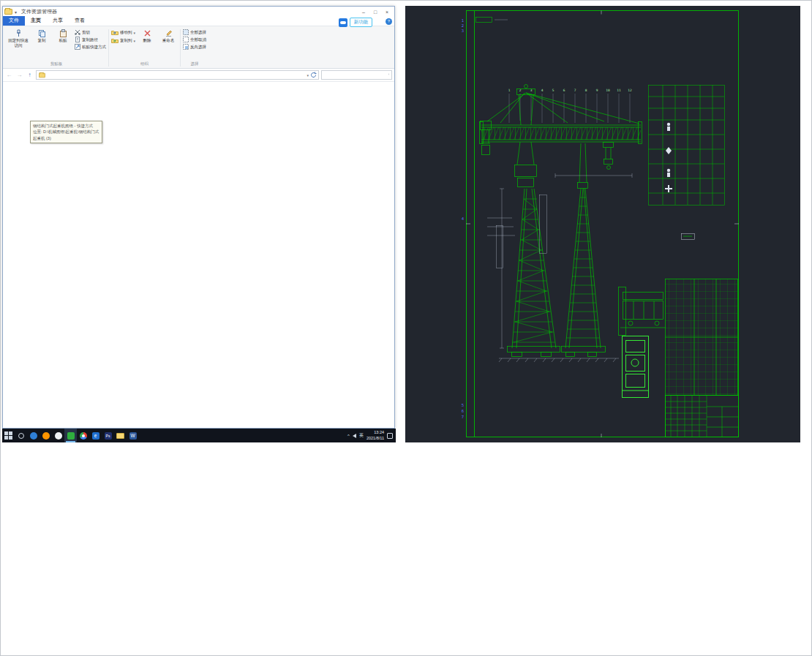 Image resolution: width=812 pixels, height=656 pixels. I want to click on svg-text: 8, so click(587, 91).